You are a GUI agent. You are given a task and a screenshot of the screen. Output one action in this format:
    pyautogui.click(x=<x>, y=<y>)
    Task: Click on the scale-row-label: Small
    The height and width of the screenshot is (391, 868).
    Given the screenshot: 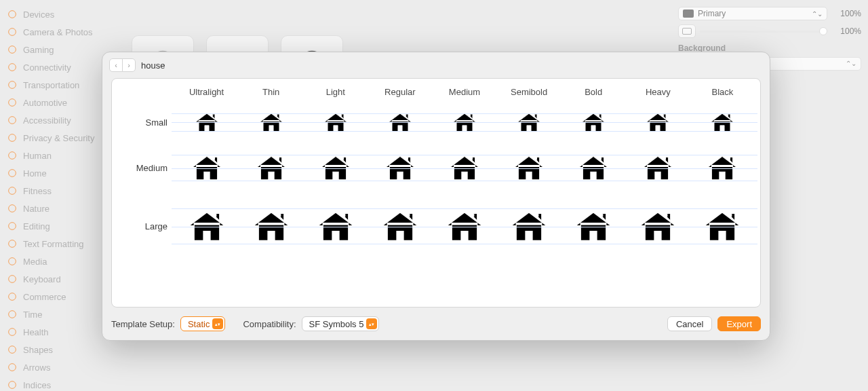 What is the action you would take?
    pyautogui.click(x=143, y=122)
    